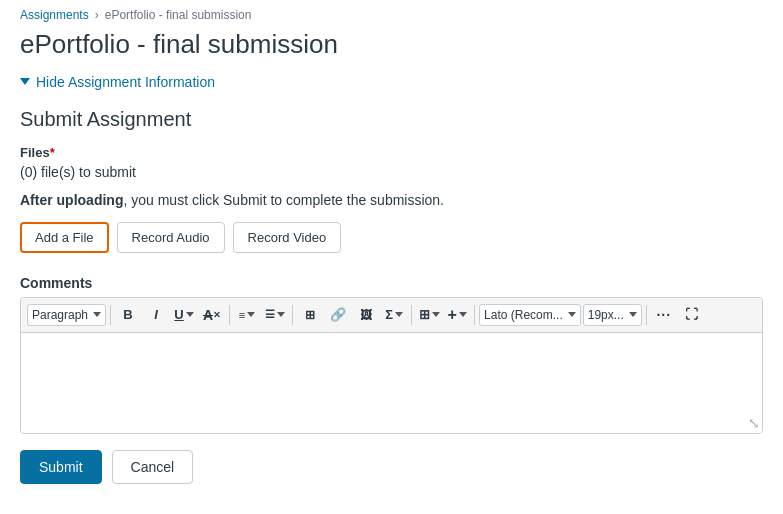 This screenshot has height=514, width=783. Describe the element at coordinates (392, 172) in the screenshot. I see `files-count: (0) file(s) to submit` at that location.